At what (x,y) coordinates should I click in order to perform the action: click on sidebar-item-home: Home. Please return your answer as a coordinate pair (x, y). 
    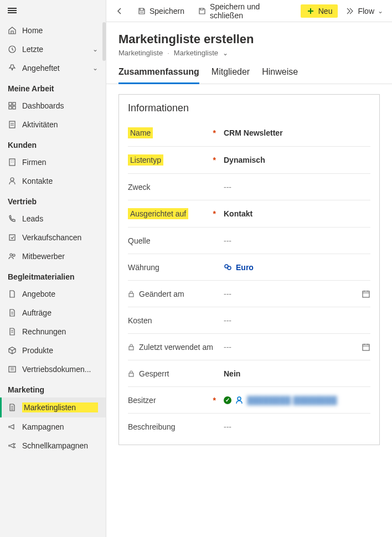
    Looking at the image, I should click on (53, 30).